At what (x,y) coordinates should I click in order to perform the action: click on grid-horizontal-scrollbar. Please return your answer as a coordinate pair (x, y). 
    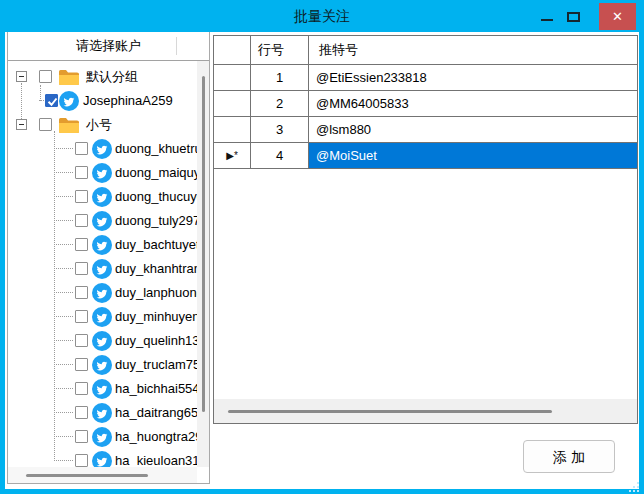
    Looking at the image, I should click on (426, 411).